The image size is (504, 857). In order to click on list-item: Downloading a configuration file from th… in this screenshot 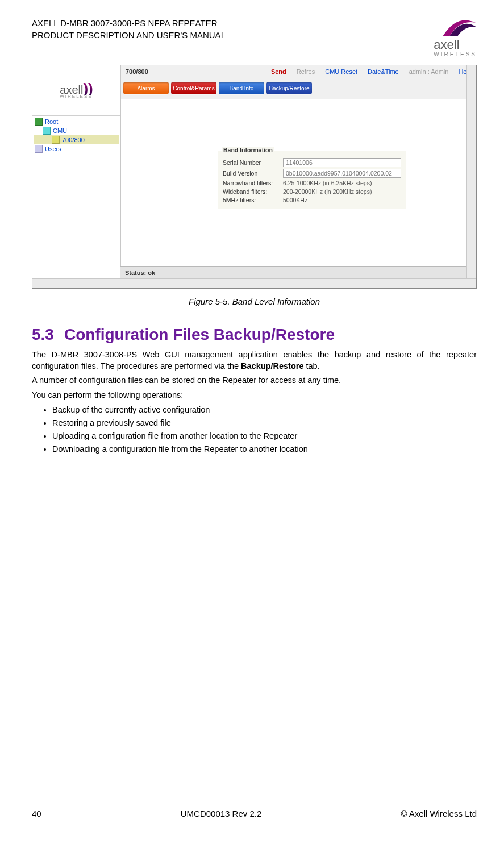, I will do `click(265, 449)`.